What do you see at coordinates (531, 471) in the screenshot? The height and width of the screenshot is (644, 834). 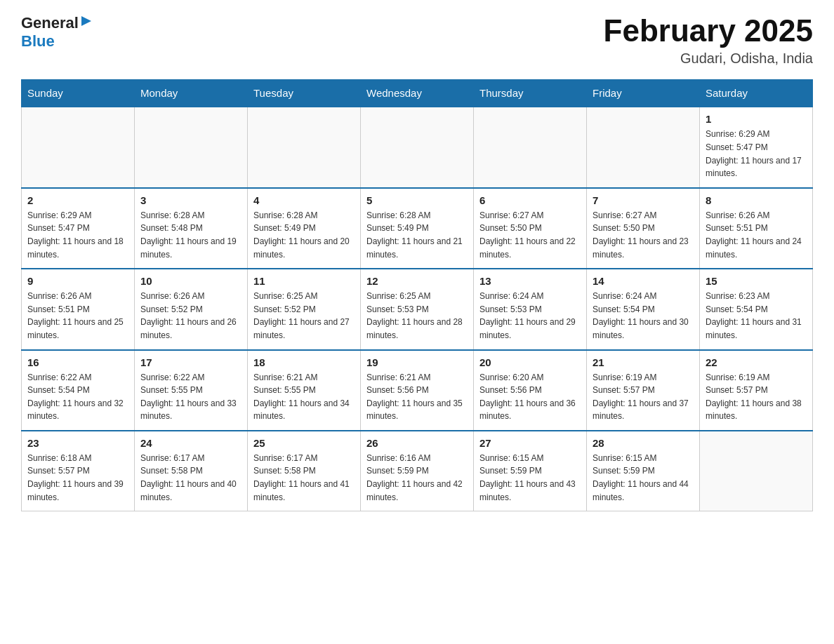 I see `calendar-cell: 27Sunrise: 6:15 AMSunset: 5:59 PMDayligh…` at bounding box center [531, 471].